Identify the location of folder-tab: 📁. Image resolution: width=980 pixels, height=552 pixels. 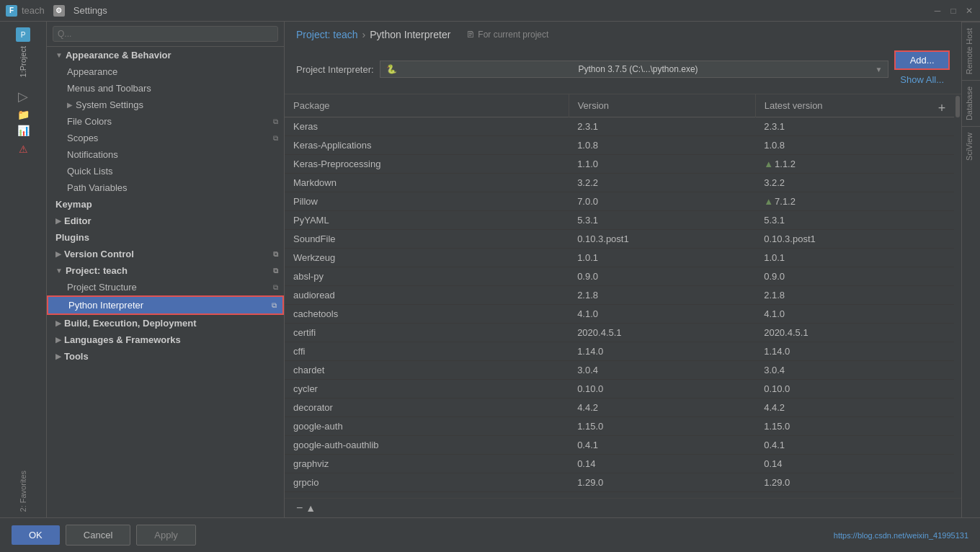
(23, 115).